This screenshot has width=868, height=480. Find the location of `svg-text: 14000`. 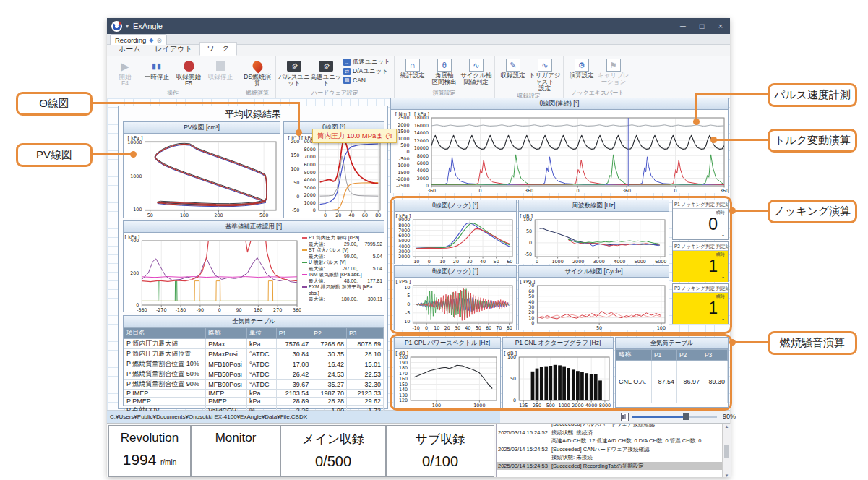

svg-text: 14000 is located at coordinates (421, 133).